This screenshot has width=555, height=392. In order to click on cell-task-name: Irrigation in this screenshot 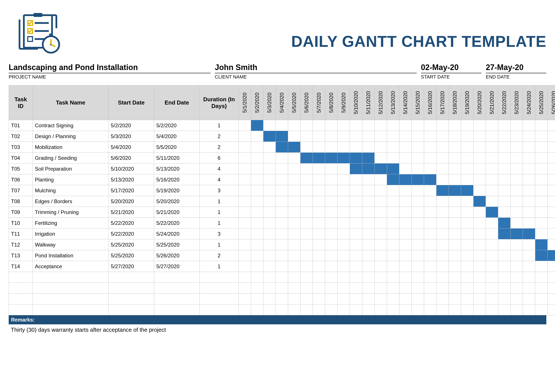, I will do `click(71, 234)`.